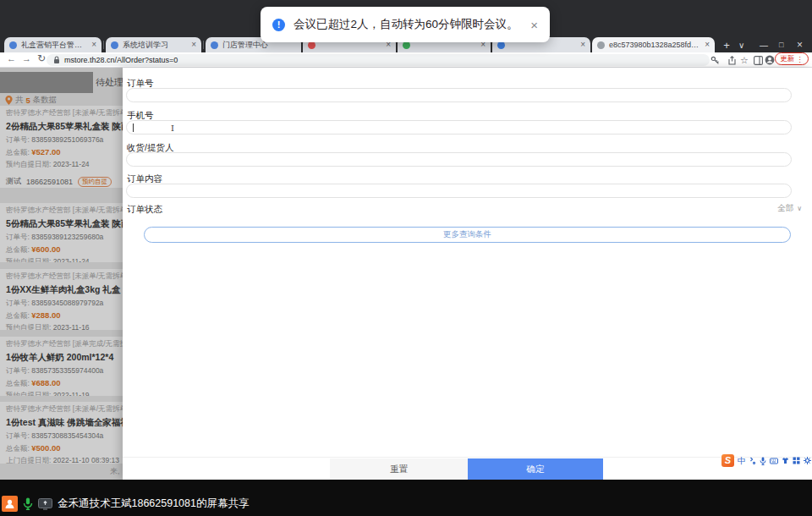 Image resolution: width=812 pixels, height=516 pixels. Describe the element at coordinates (68, 303) in the screenshot. I see `order-no: 83859345088979792a` at that location.